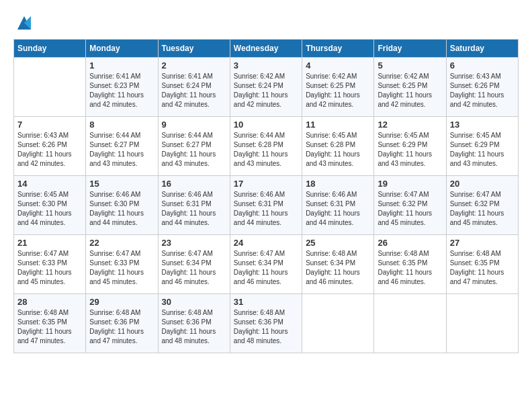  Describe the element at coordinates (50, 265) in the screenshot. I see `calendar-cell: 21Sunrise: 6:47 AM Sunset: 6:33 PM Dayli…` at that location.